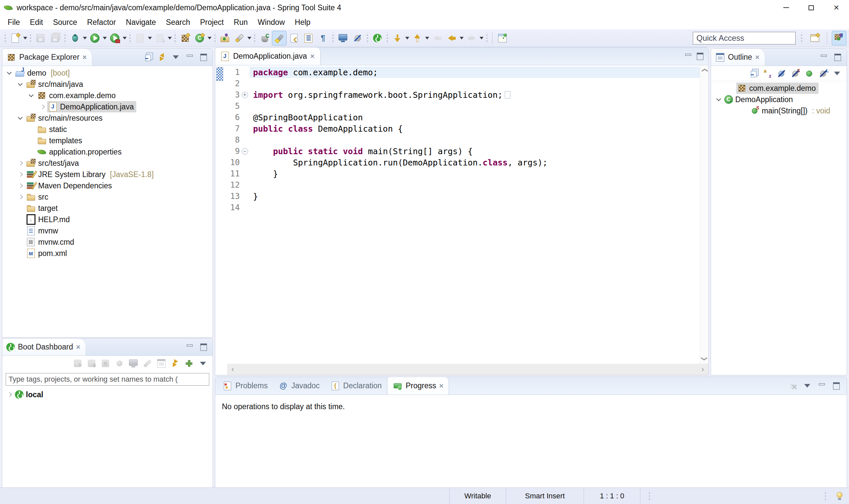  What do you see at coordinates (102, 22) in the screenshot?
I see `menu-item-refactor: Refactor` at bounding box center [102, 22].